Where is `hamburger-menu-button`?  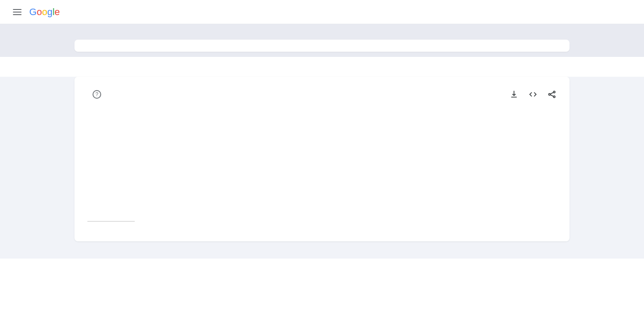 hamburger-menu-button is located at coordinates (17, 12).